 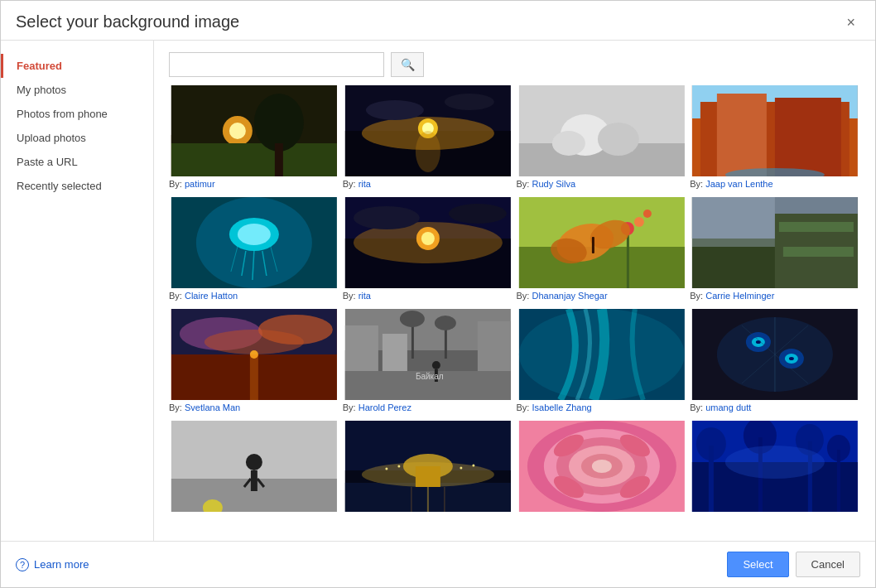 What do you see at coordinates (77, 137) in the screenshot?
I see `sidebar-item-upload-photos: Upload photos` at bounding box center [77, 137].